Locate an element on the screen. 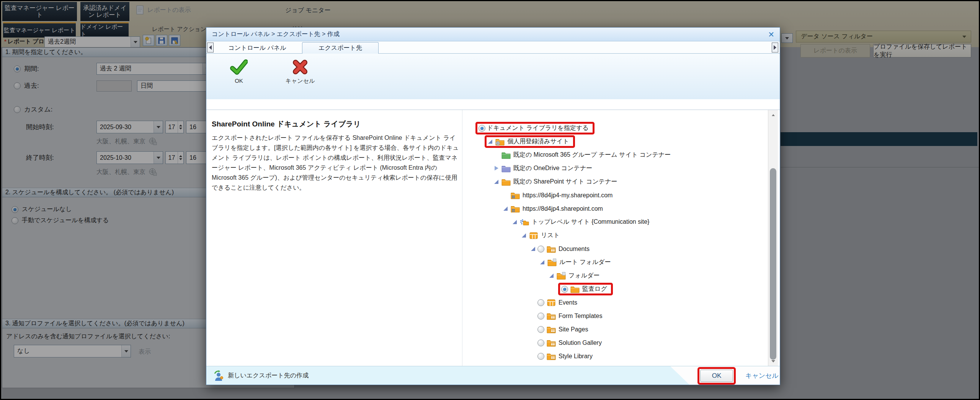  tree-item-label: 既定の SharePoint サイト コンテナー is located at coordinates (565, 182).